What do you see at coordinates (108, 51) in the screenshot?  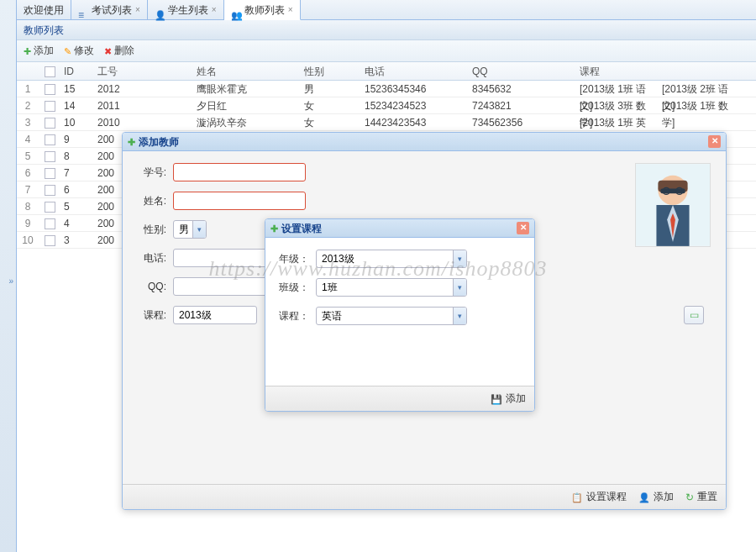 I see `delete-icon` at bounding box center [108, 51].